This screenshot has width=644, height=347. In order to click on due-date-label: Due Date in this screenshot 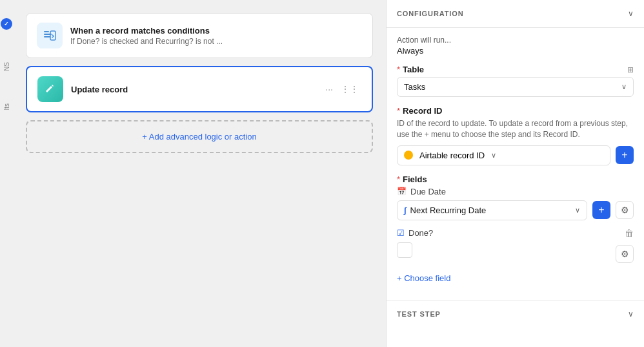, I will do `click(428, 191)`.